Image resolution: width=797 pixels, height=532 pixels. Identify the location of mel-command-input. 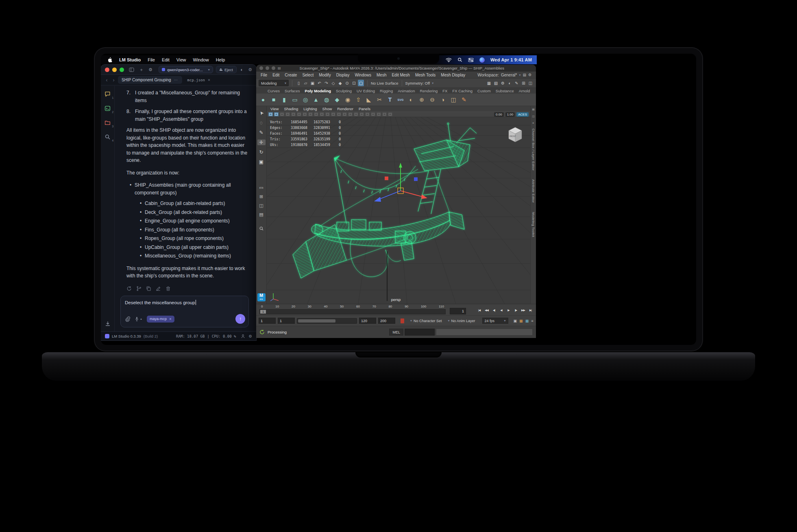
(420, 332).